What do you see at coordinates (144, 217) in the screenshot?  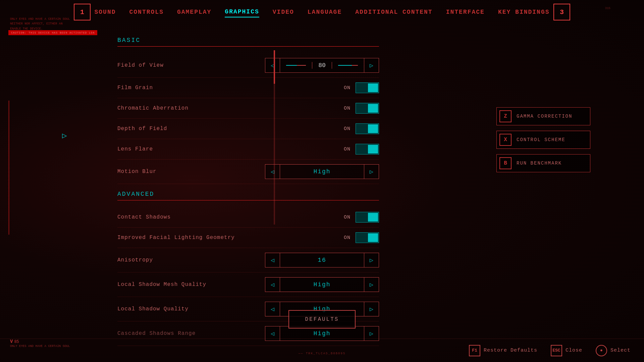 I see `setting-name-contact-shadows: Contact Shadows` at bounding box center [144, 217].